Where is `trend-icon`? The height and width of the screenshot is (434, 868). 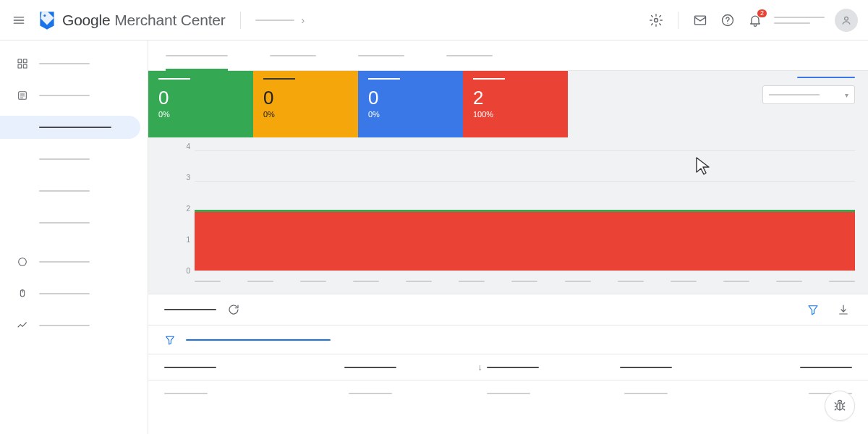
trend-icon is located at coordinates (22, 326).